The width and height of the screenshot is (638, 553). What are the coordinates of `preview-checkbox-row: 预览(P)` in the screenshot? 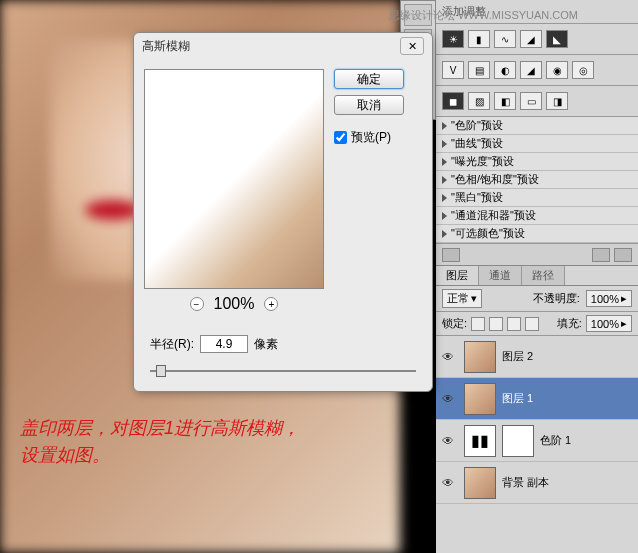 It's located at (369, 138).